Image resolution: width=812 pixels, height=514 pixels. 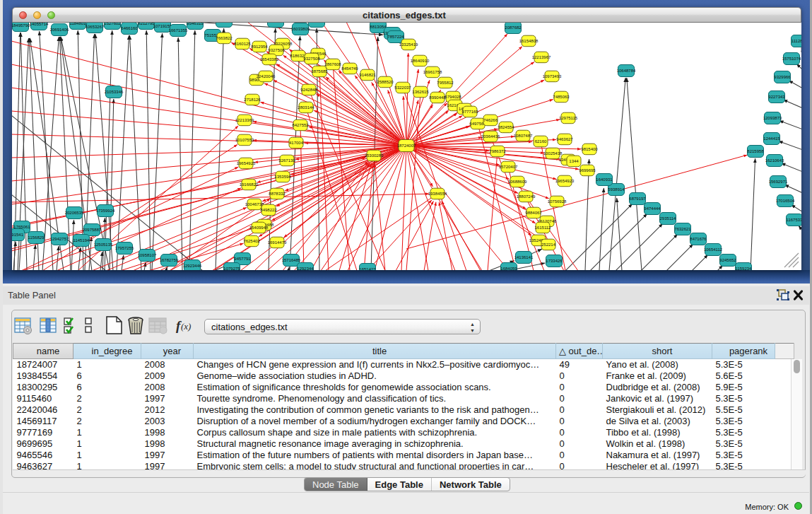 What do you see at coordinates (557, 201) in the screenshot?
I see `svg-text: 10756928` at bounding box center [557, 201].